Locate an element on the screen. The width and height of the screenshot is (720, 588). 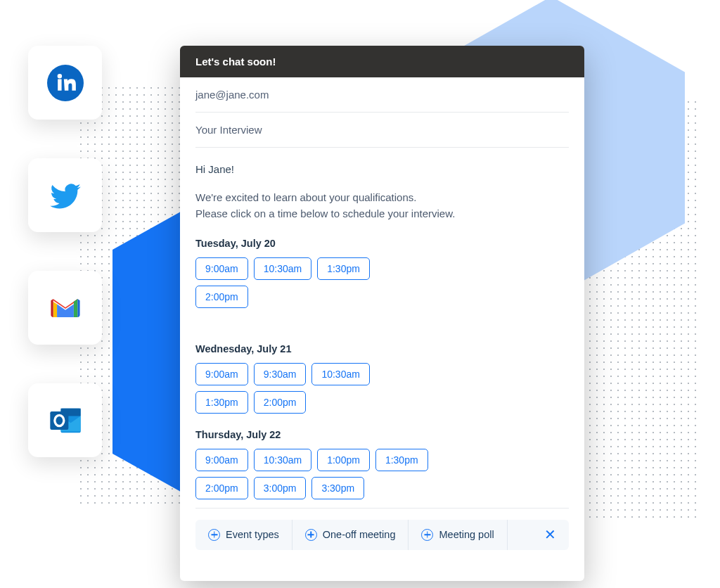
email-subject-field: Your Interview is located at coordinates (382, 130).